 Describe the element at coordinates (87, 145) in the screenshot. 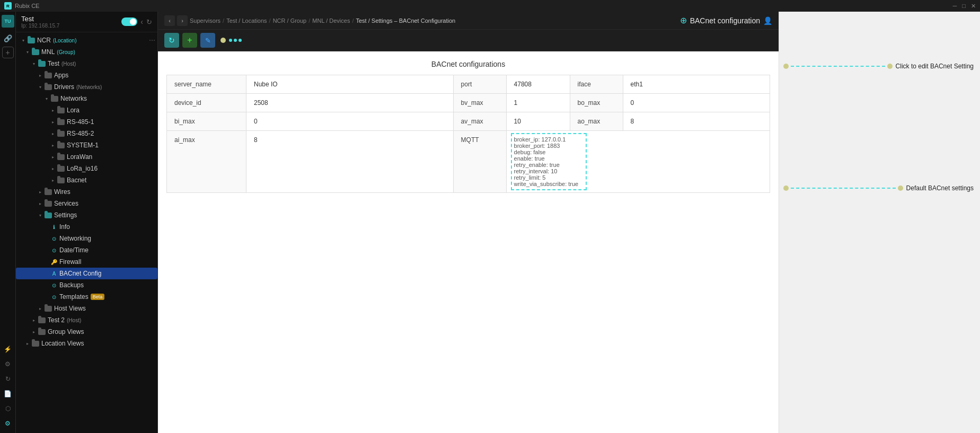

I see `sidebar-item-system-1: ▸ SYSTEM-1` at that location.